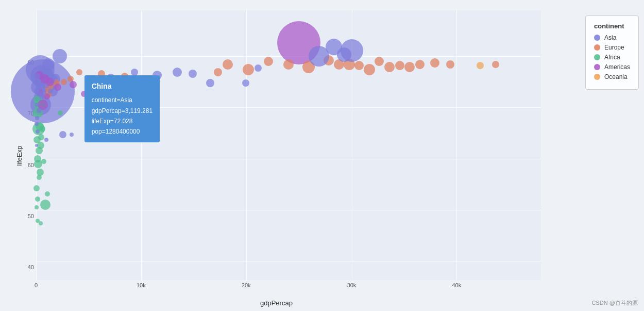  Describe the element at coordinates (612, 57) in the screenshot. I see `legend-item: Africa` at that location.